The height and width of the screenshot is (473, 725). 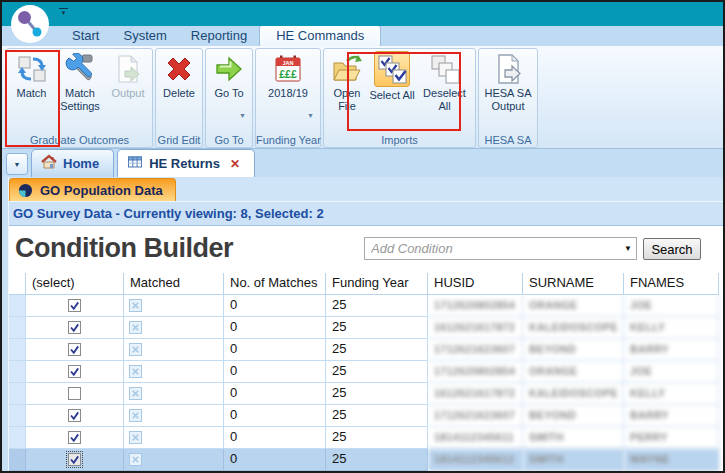 What do you see at coordinates (186, 163) in the screenshot?
I see `doc-tab-he-returns: HE Returns✕` at bounding box center [186, 163].